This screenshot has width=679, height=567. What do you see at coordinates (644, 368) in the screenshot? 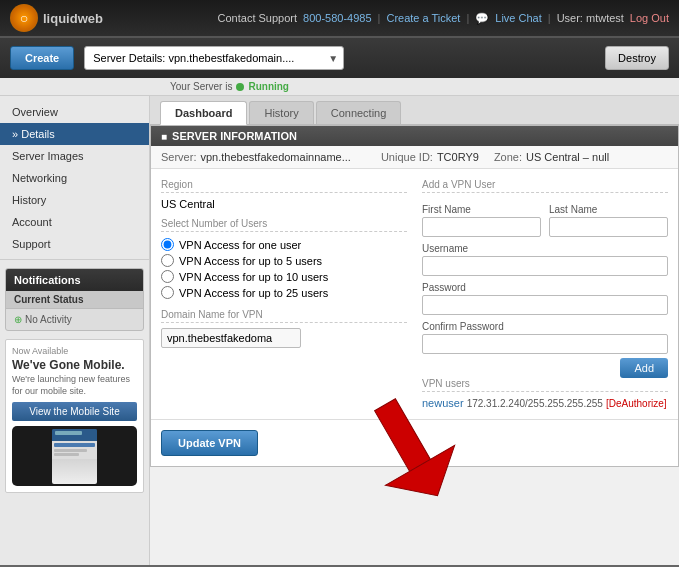
I see `add-vpn-user-button: Add` at bounding box center [644, 368].